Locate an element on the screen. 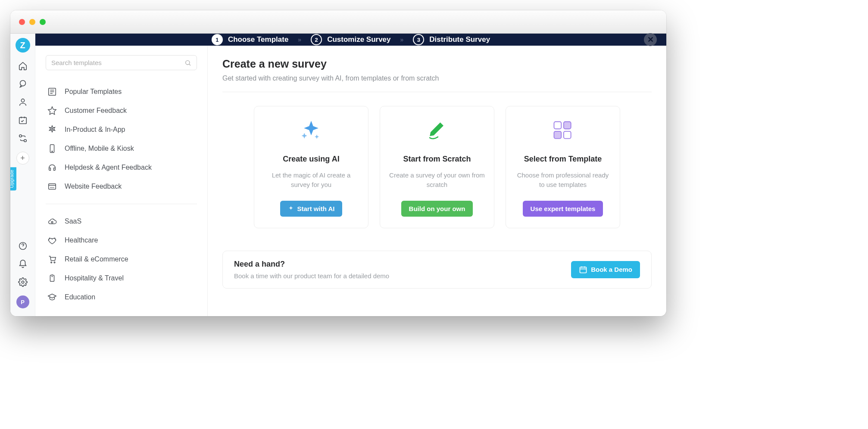 The width and height of the screenshot is (868, 429). search-input is located at coordinates (118, 63).